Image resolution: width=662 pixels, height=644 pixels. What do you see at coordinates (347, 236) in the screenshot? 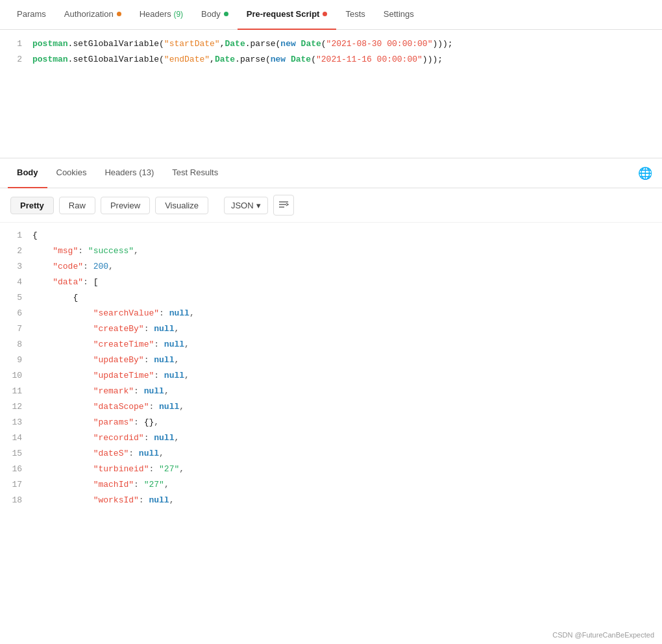
I see `json-line-1: {` at bounding box center [347, 236].